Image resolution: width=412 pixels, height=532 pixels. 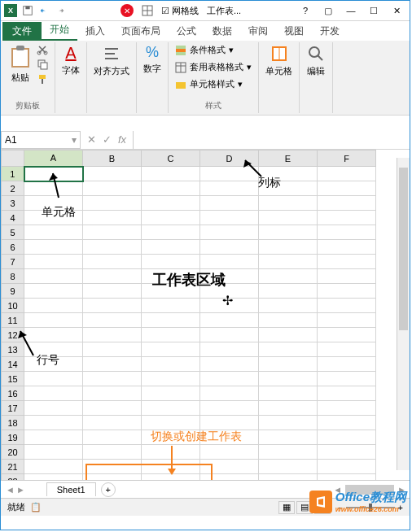 What do you see at coordinates (147, 11) in the screenshot?
I see `grid-icon` at bounding box center [147, 11].